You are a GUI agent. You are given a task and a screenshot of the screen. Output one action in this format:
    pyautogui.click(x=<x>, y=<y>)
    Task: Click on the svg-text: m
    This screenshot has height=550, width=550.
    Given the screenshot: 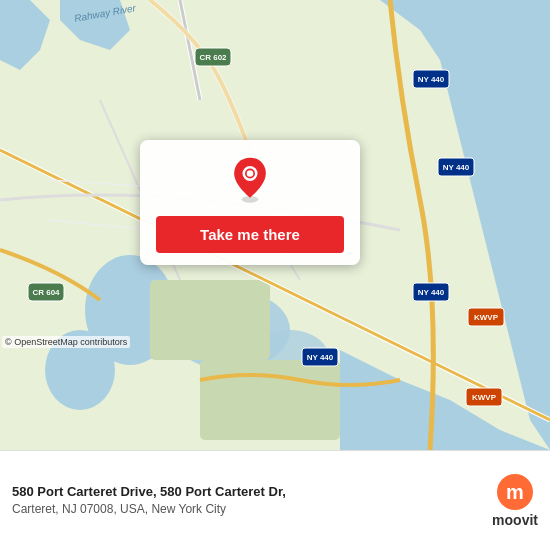 What is the action you would take?
    pyautogui.click(x=515, y=492)
    